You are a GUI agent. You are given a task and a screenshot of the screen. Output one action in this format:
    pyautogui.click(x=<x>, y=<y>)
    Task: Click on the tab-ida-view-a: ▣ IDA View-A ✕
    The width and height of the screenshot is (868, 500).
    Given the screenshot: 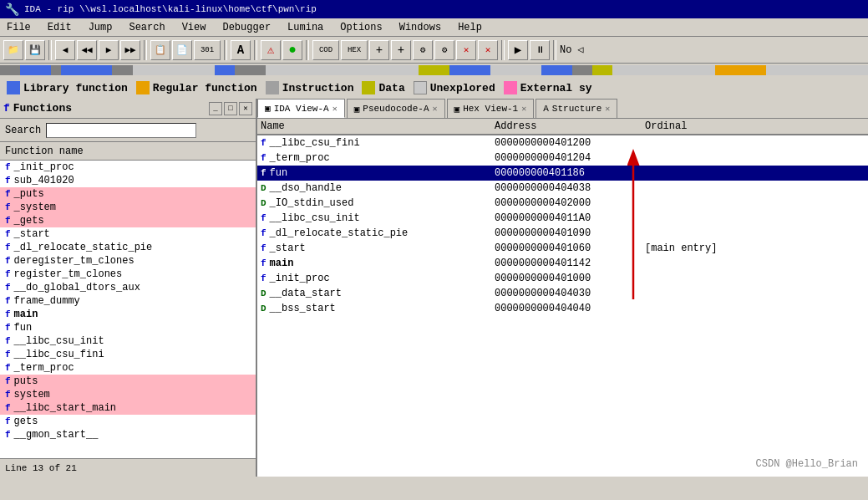 What is the action you would take?
    pyautogui.click(x=301, y=109)
    